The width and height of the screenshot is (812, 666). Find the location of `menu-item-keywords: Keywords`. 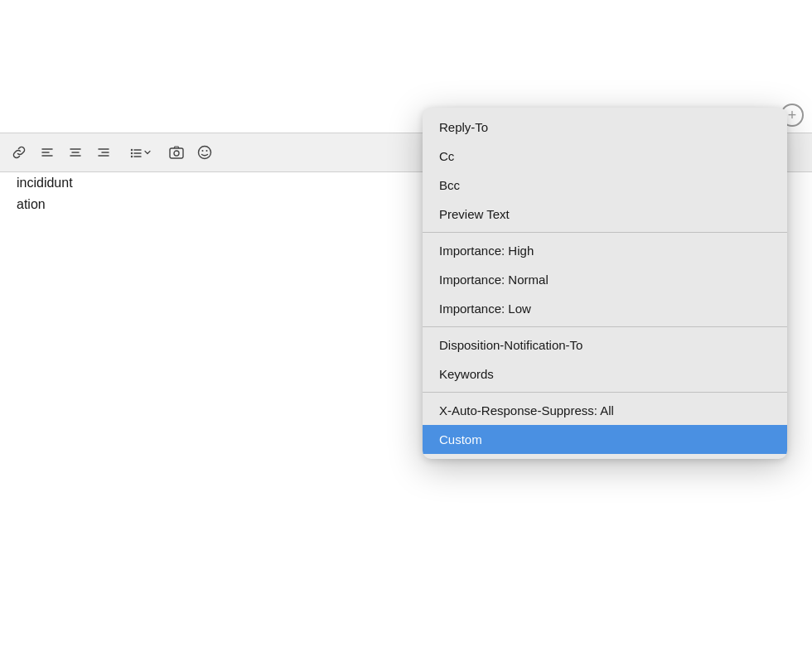

menu-item-keywords: Keywords is located at coordinates (605, 374).